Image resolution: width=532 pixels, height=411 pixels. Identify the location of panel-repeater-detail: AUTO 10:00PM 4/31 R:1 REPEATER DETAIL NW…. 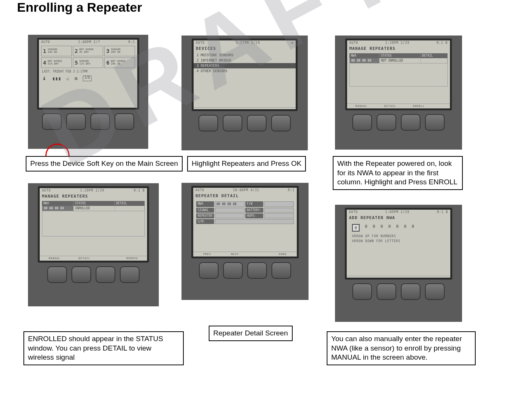
(245, 241).